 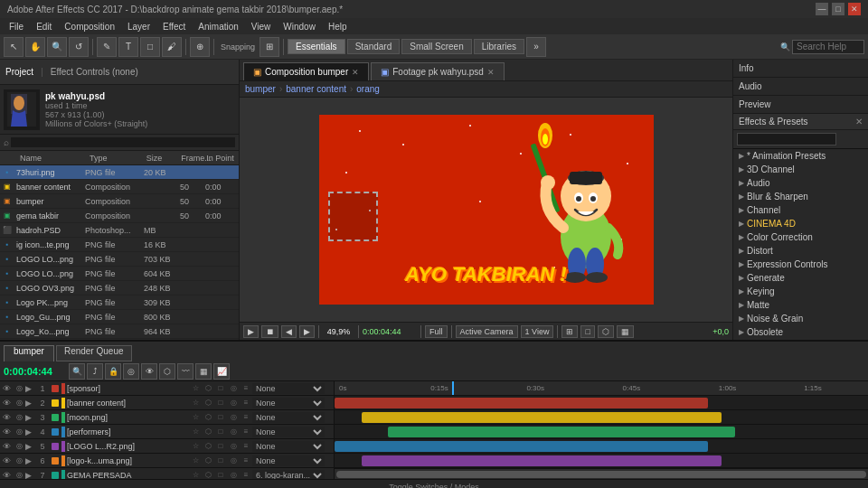 I want to click on layer-parent-select: 6. logo-karan..., so click(x=293, y=475).